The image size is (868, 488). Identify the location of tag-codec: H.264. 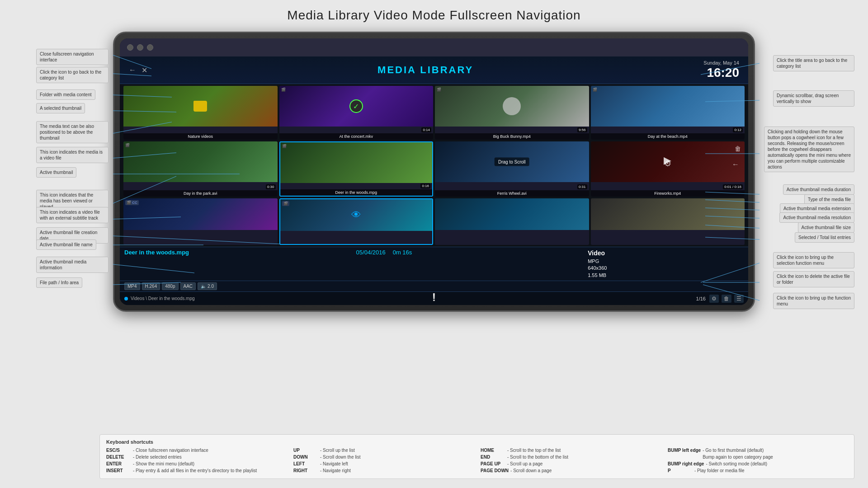
(151, 286).